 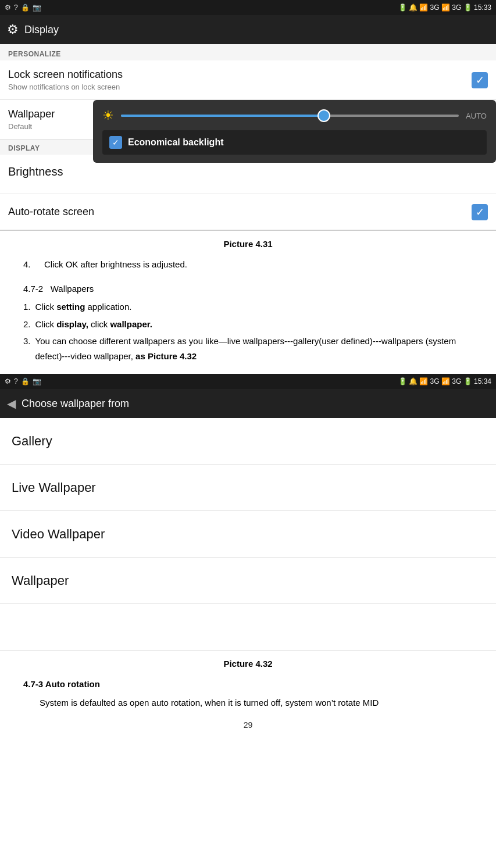 What do you see at coordinates (480, 80) in the screenshot?
I see `lock-screen-checkbox: ✓` at bounding box center [480, 80].